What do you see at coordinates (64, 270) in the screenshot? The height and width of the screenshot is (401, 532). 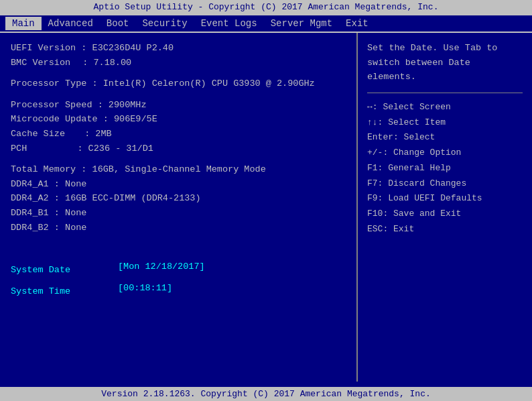 I see `system-date-label: System Date` at bounding box center [64, 270].